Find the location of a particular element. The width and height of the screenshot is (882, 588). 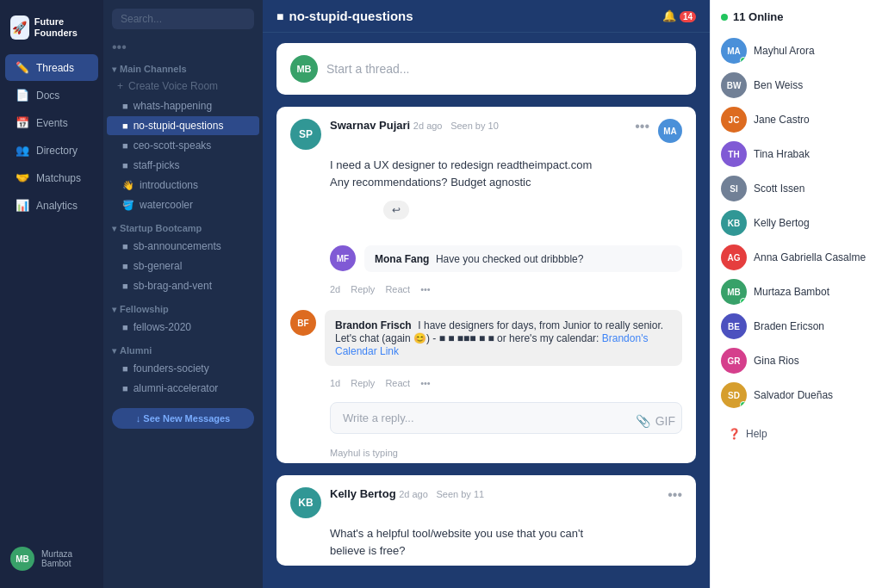

sidebar-item-label: Directory is located at coordinates (57, 151).